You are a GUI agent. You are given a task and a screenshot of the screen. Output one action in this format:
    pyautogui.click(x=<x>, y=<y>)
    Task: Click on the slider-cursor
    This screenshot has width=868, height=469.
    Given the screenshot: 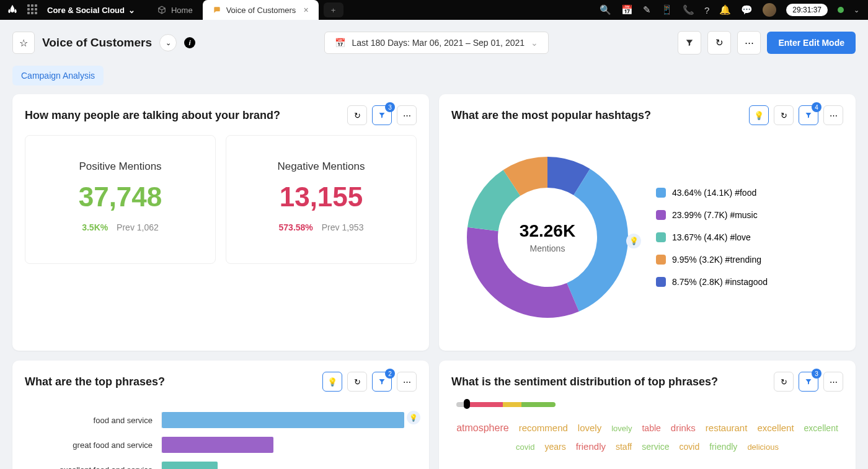 What is the action you would take?
    pyautogui.click(x=467, y=404)
    